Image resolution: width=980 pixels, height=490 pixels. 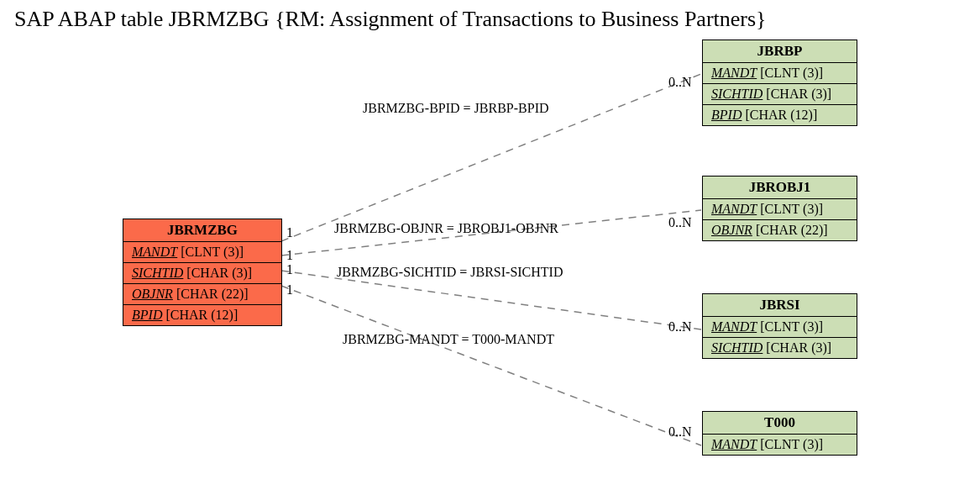 What do you see at coordinates (390, 19) in the screenshot?
I see `diagram-title: SAP ABAP table JBRMZBG {RM: Assignment o…` at bounding box center [390, 19].